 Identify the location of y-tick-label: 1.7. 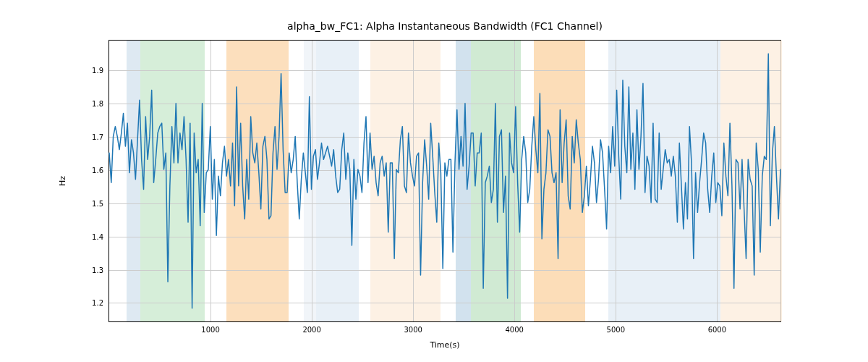
(101, 138).